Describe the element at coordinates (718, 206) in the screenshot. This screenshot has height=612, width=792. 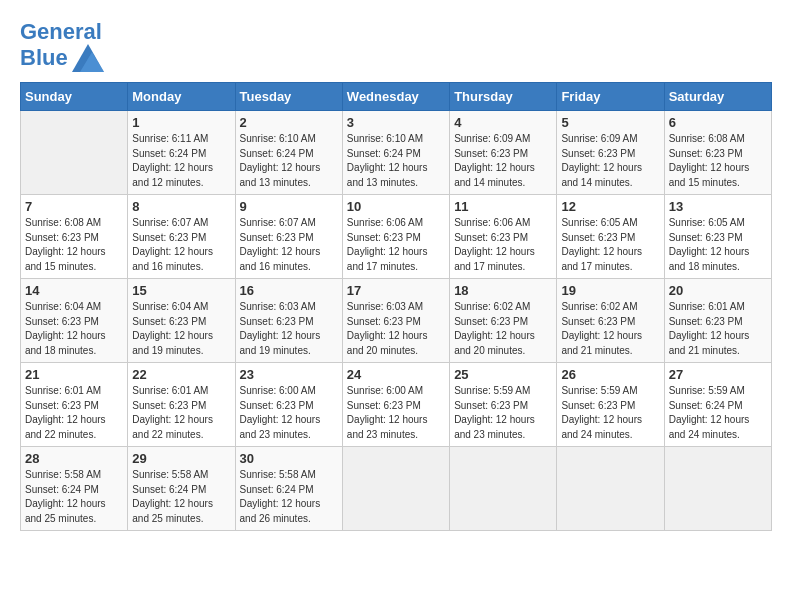
I see `day-number: 13` at that location.